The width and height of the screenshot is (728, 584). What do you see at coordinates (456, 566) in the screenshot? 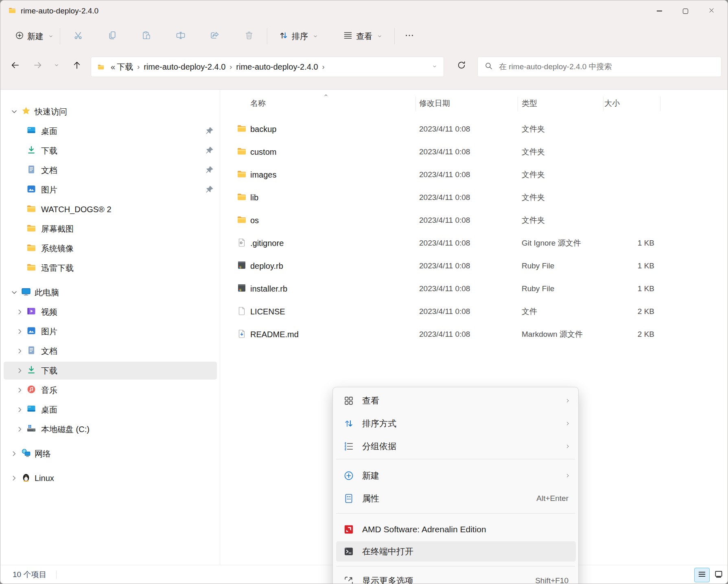
I see `menu-separator` at bounding box center [456, 566].